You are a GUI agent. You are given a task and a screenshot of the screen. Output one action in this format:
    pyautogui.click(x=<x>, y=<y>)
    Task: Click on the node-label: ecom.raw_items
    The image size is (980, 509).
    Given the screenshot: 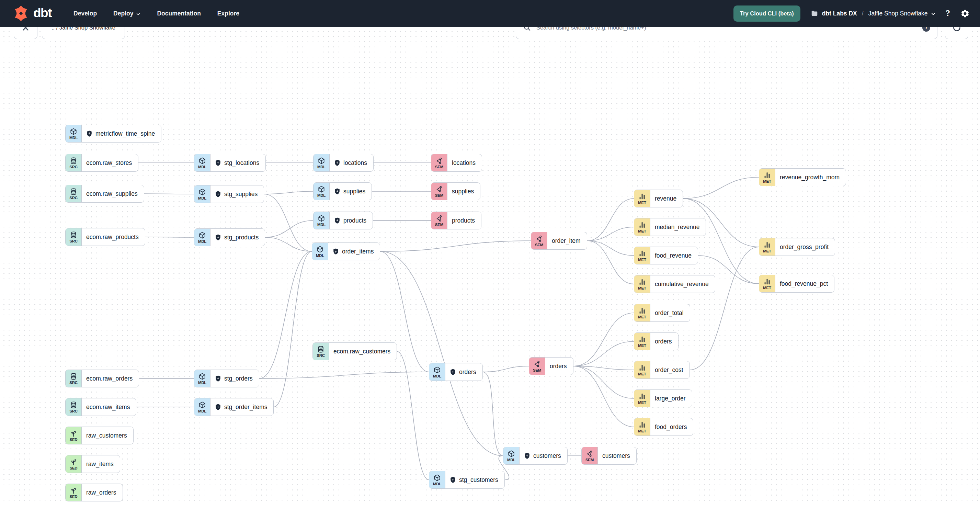 What is the action you would take?
    pyautogui.click(x=108, y=407)
    